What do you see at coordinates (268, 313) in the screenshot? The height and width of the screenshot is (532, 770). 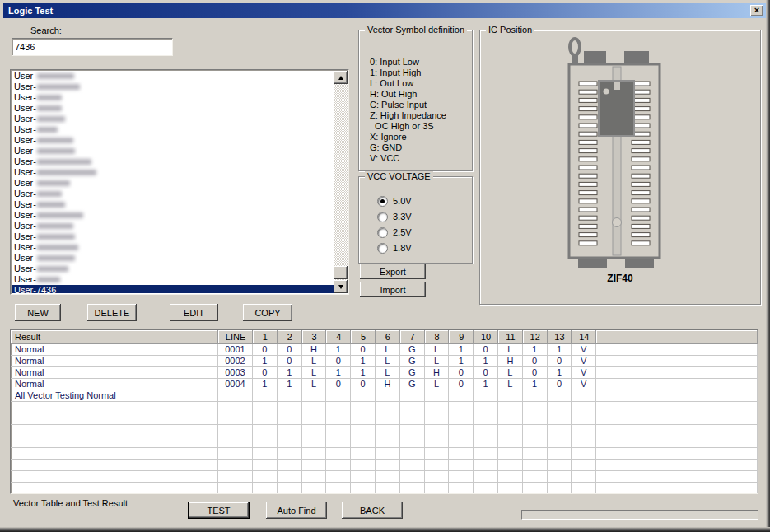 I see `copy-button: COPY` at bounding box center [268, 313].